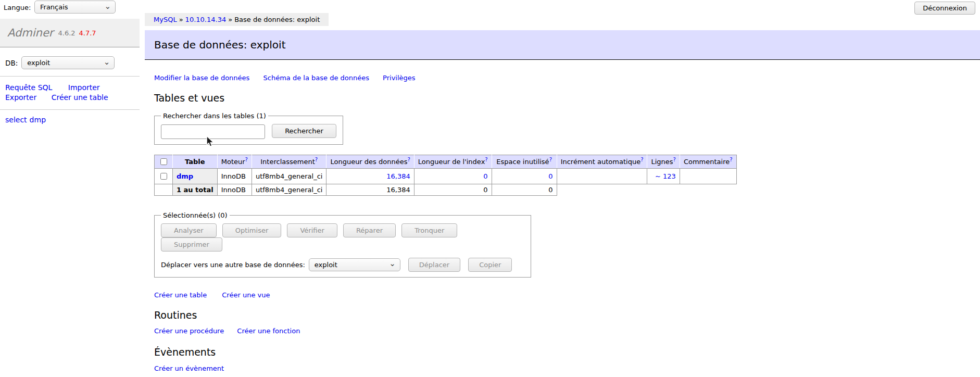 The image size is (980, 377). I want to click on cell-auto-increment, so click(602, 176).